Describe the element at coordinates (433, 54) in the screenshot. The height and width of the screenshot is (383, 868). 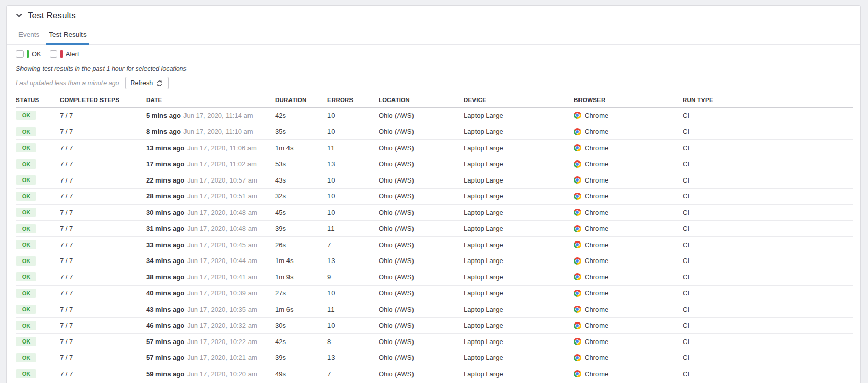
I see `status-filters: OK Alert` at that location.